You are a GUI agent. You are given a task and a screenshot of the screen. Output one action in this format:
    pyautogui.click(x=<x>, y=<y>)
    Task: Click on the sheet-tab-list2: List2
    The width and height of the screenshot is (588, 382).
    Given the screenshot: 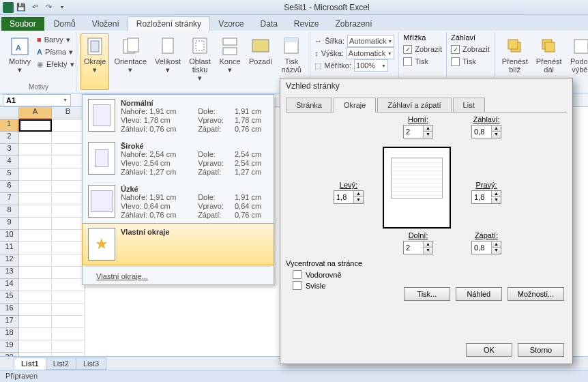 What is the action you would take?
    pyautogui.click(x=61, y=364)
    